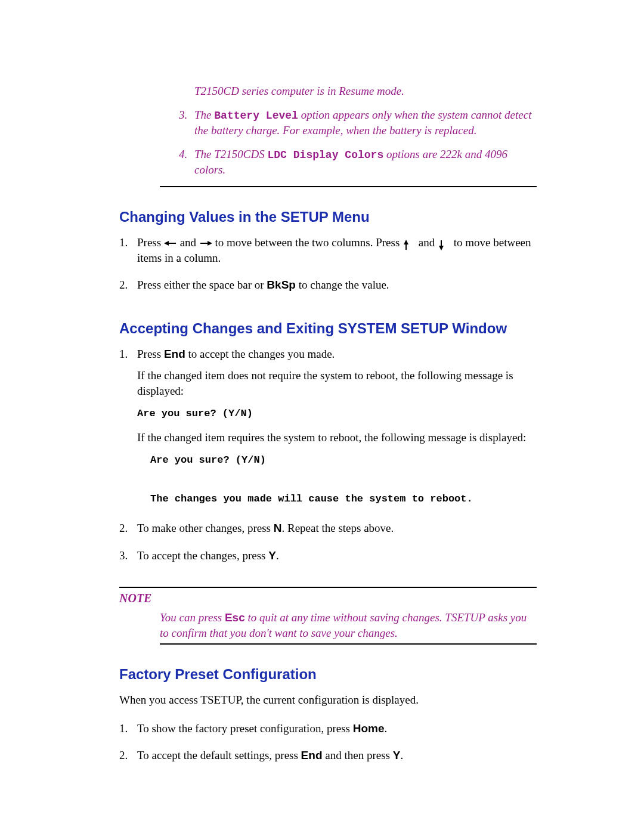 This screenshot has height=833, width=644. I want to click on note-item-3: 3. The Battery Level option appears only…, so click(358, 123).